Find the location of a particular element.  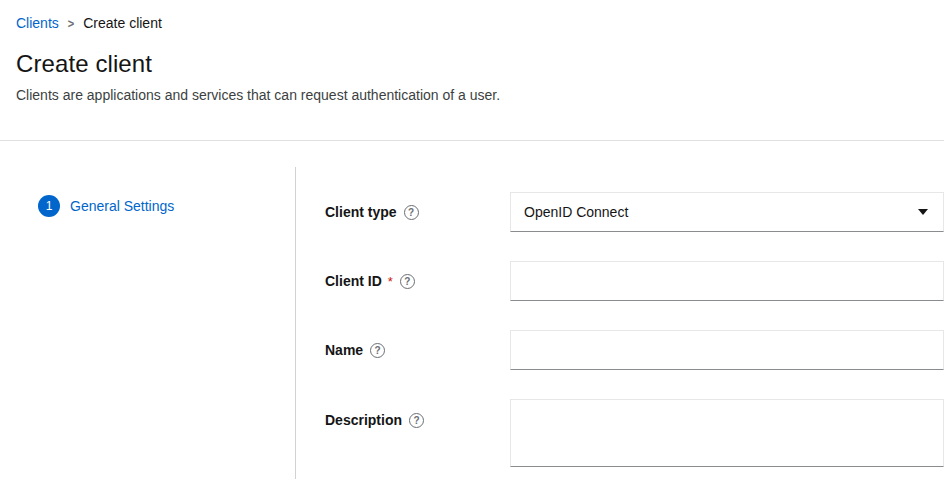

form-row-name: Name ? is located at coordinates (634, 350).